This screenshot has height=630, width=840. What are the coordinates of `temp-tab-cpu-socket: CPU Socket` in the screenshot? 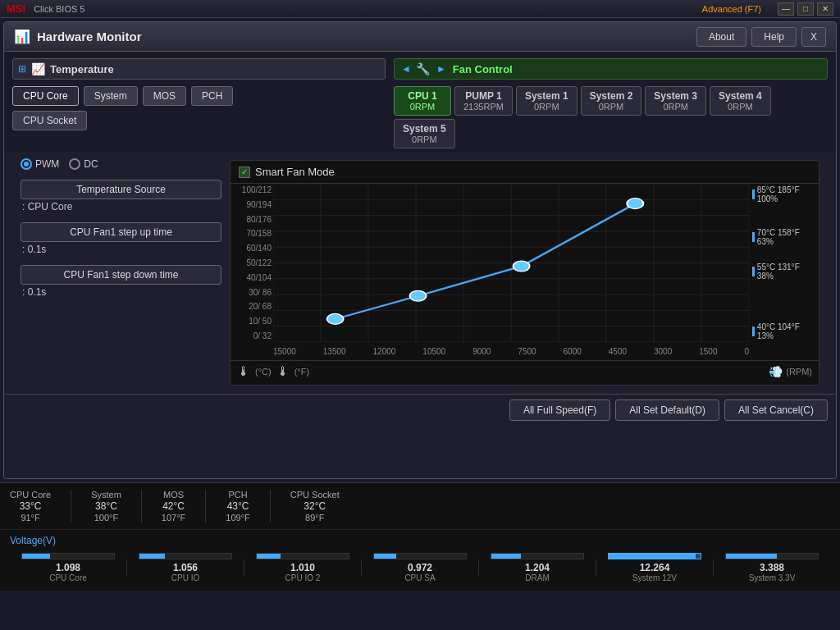 It's located at (49, 121).